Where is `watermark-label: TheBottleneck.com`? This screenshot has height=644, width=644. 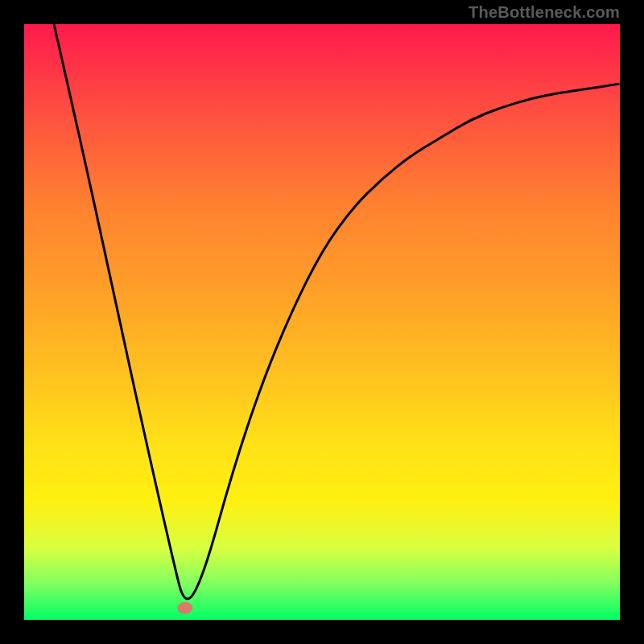 watermark-label: TheBottleneck.com is located at coordinates (544, 13).